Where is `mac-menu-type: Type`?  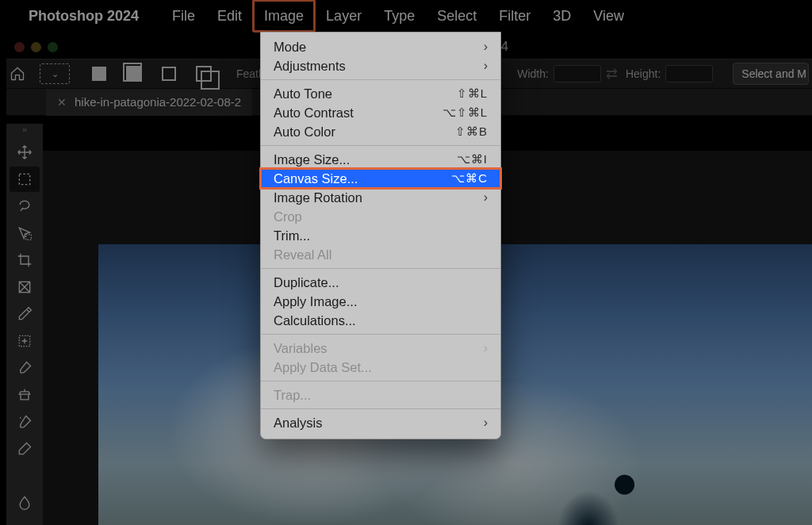
mac-menu-type: Type is located at coordinates (400, 16).